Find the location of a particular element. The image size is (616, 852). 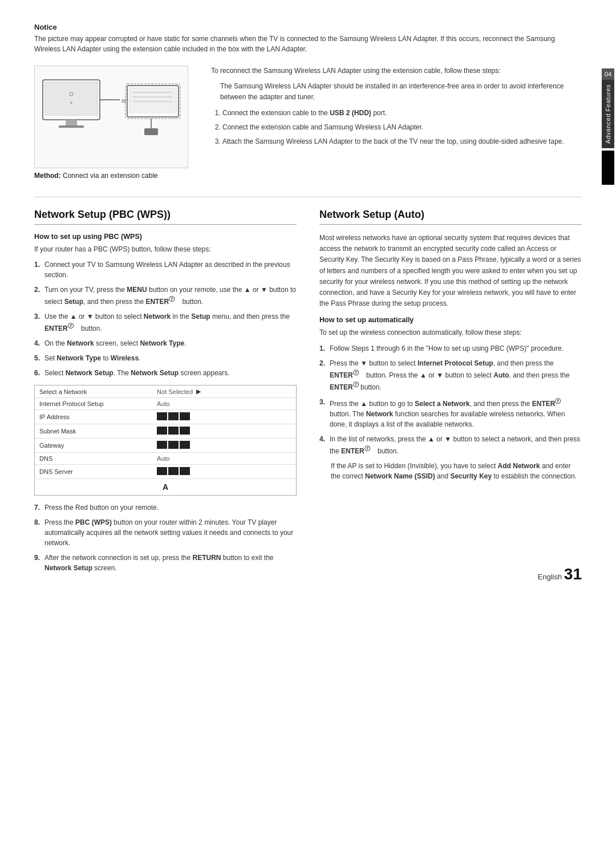

side-black-bar is located at coordinates (608, 168).